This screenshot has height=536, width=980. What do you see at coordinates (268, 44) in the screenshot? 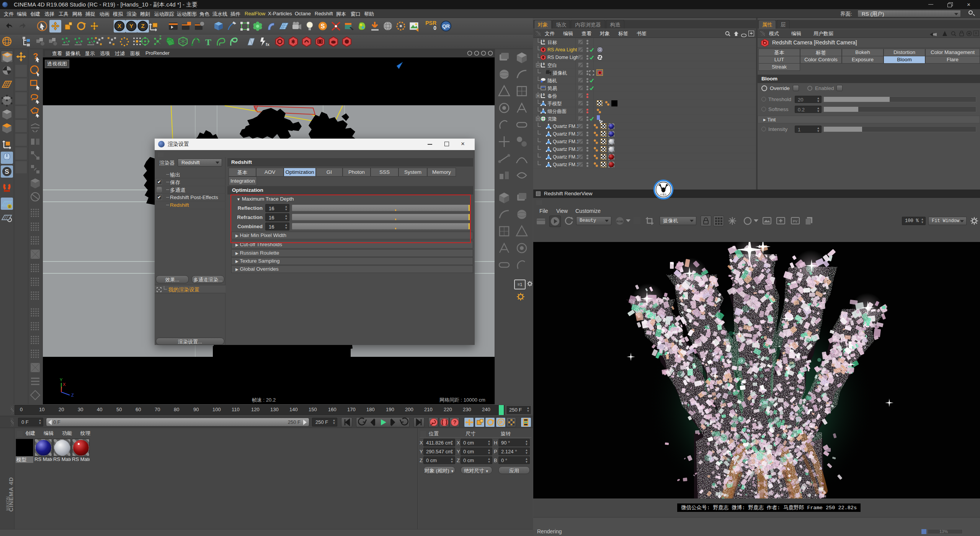
I see `svg-text: fx` at bounding box center [268, 44].